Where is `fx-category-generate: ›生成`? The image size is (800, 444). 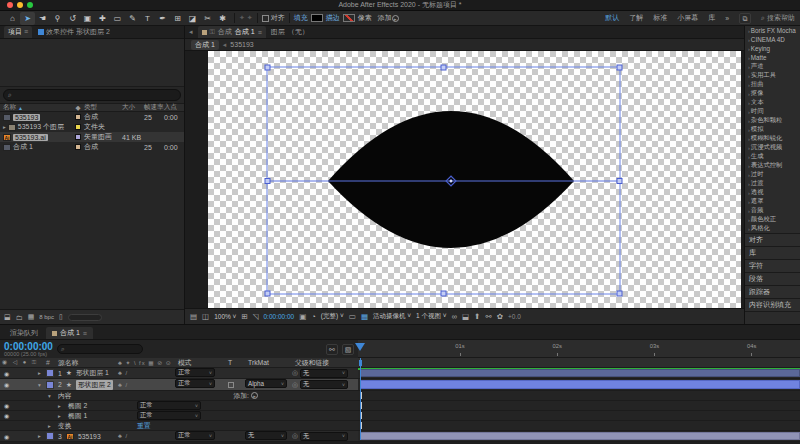
fx-category-generate: ›生成 is located at coordinates (772, 156).